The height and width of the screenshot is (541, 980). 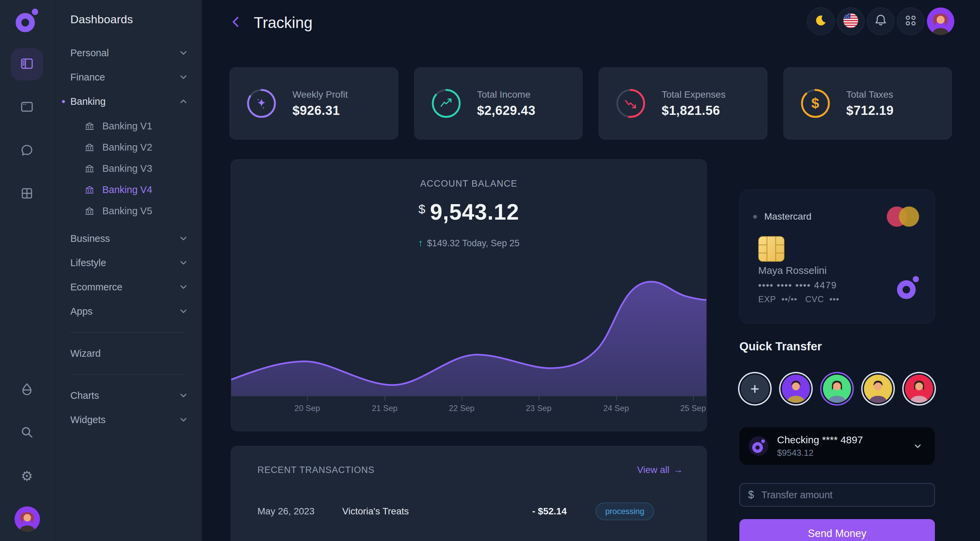 I want to click on rail-item-window, so click(x=27, y=107).